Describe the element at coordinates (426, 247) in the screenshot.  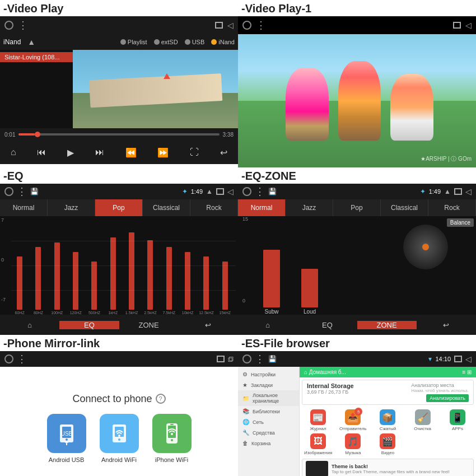
I see `eqz-knob` at that location.